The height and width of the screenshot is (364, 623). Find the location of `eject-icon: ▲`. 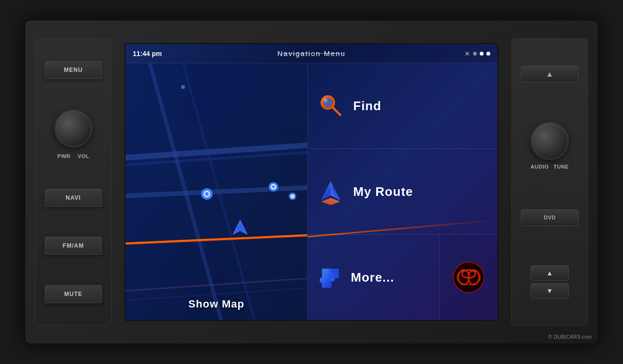

eject-icon: ▲ is located at coordinates (550, 74).